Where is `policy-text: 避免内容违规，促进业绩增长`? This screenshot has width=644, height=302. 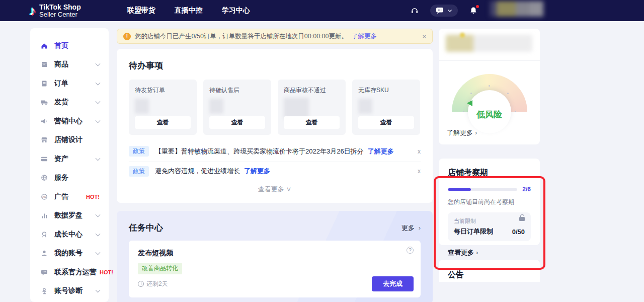 policy-text: 避免内容违规，促进业绩增长 is located at coordinates (197, 171).